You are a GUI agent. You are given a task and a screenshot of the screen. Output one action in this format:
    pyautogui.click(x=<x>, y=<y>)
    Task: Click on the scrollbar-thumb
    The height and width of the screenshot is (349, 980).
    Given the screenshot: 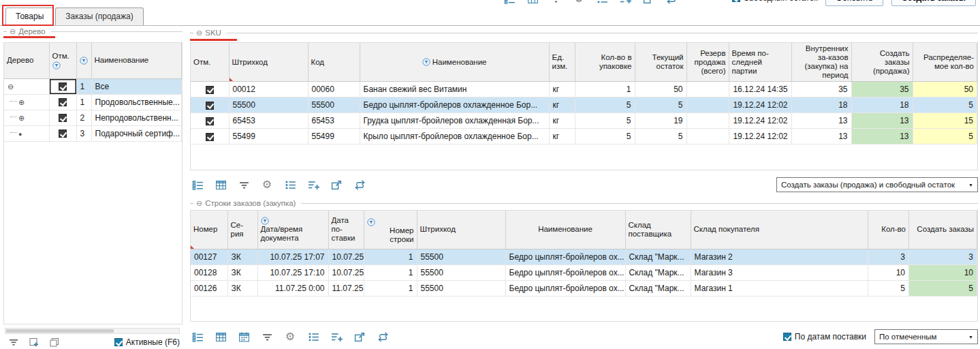 What is the action you would take?
    pyautogui.click(x=60, y=331)
    